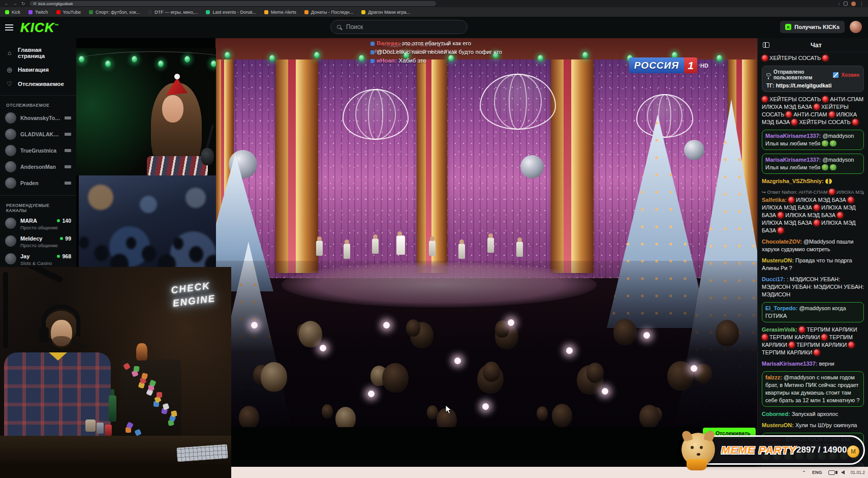  What do you see at coordinates (281, 12) in the screenshot?
I see `bookmark-item: Meme Alerts` at bounding box center [281, 12].